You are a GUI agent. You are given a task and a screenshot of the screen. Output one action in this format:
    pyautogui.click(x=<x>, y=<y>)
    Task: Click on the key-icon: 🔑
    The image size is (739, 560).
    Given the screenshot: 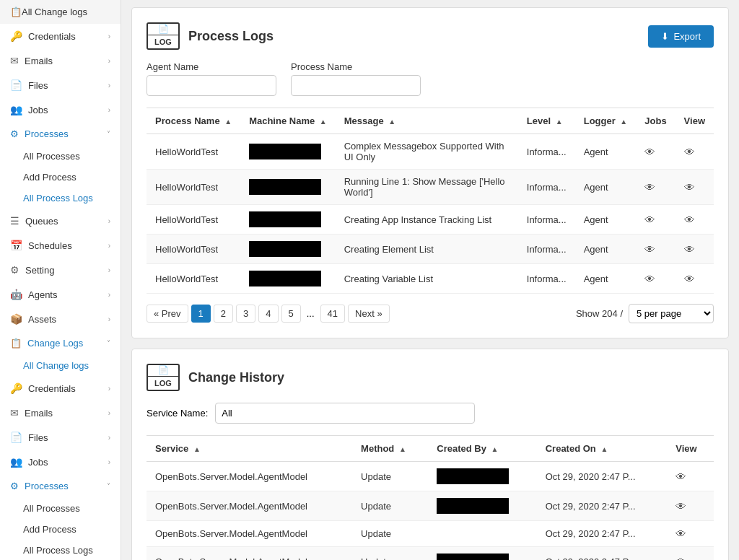 What is the action you would take?
    pyautogui.click(x=16, y=36)
    